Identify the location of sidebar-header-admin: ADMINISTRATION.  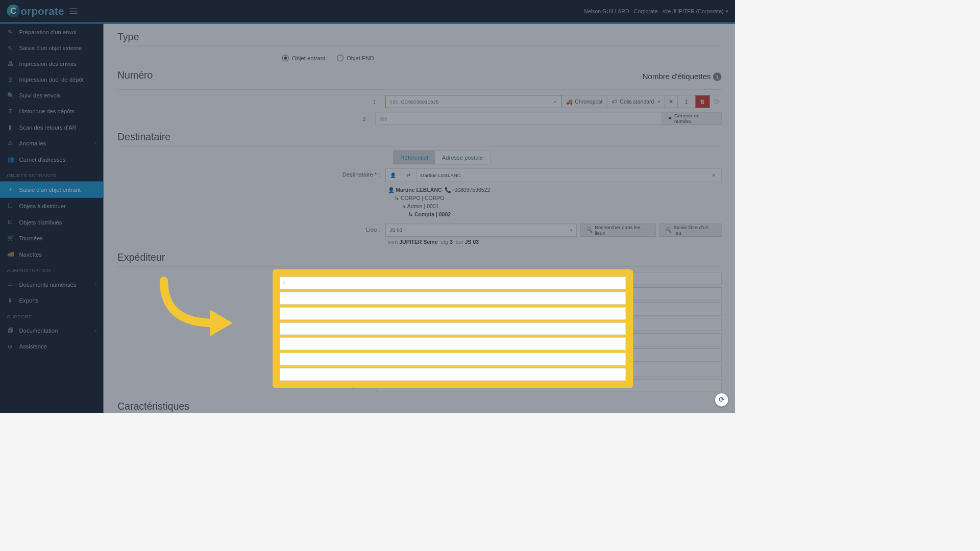
(52, 269).